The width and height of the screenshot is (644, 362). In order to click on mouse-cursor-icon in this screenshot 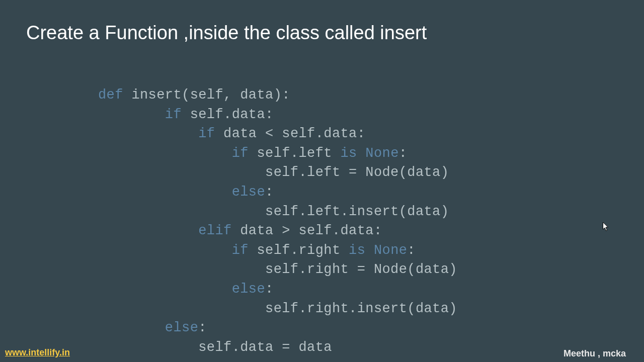, I will do `click(606, 227)`.